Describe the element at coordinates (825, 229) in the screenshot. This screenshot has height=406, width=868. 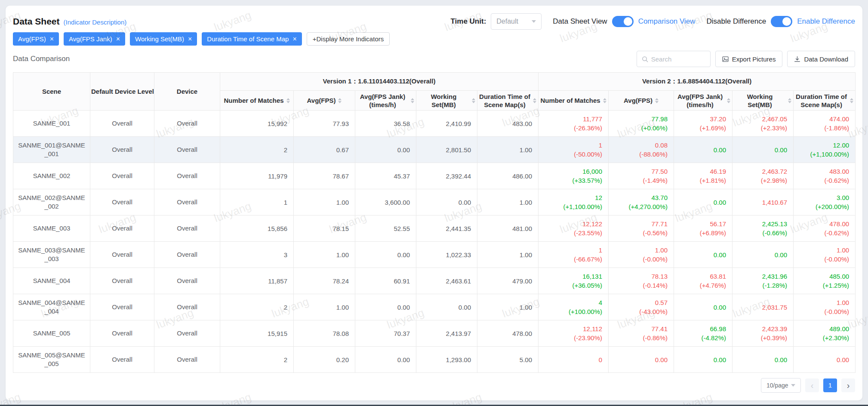
I see `v2-metric-cell: 478.00(-0.62%)` at that location.